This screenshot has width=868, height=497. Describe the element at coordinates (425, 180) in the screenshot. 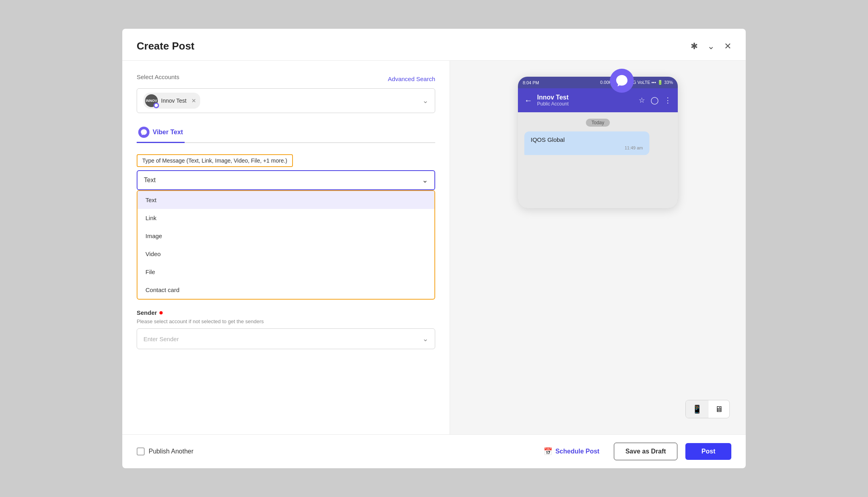

I see `message-type-chevron-icon: ⌄` at that location.